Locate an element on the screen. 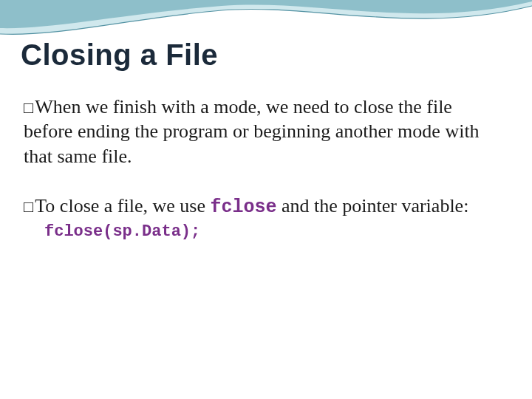  code-line: fclose(sp.Data); is located at coordinates (273, 232).